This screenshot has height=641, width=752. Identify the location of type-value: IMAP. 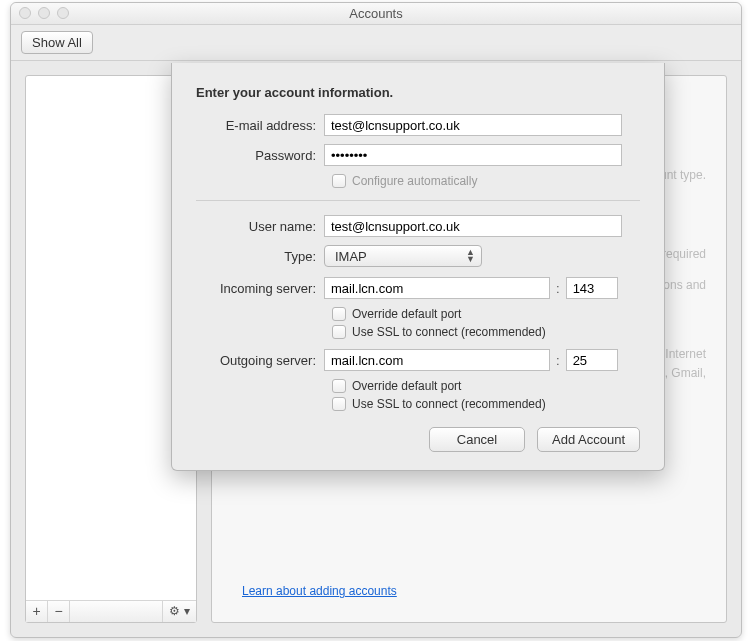
(351, 256).